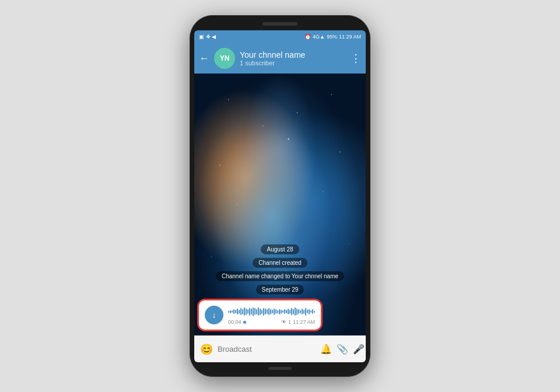 This screenshot has height=392, width=560. Describe the element at coordinates (359, 349) in the screenshot. I see `mic-button: 🎤` at that location.